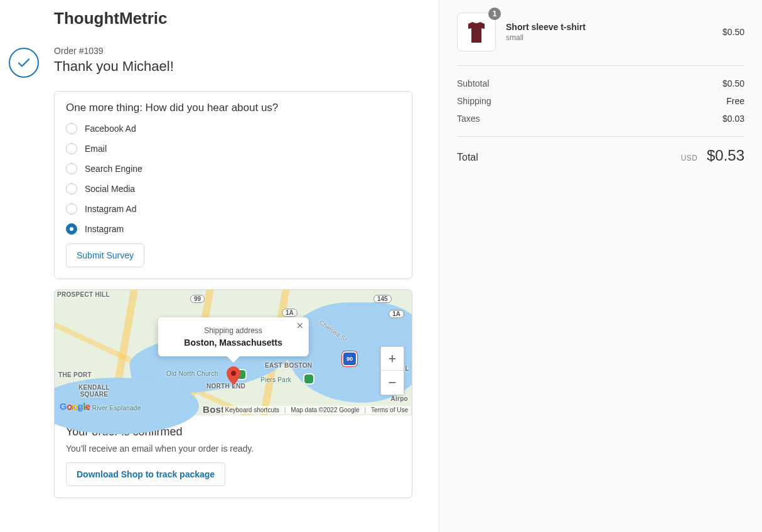  Describe the element at coordinates (389, 410) in the screenshot. I see `map-terms-link: Terms of Use` at that location.